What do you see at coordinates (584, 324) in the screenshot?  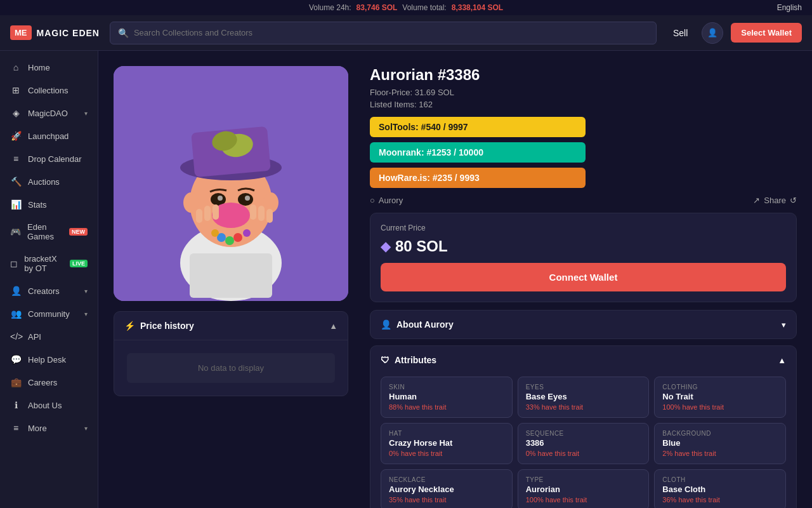 I see `about-aurory-section: 👤 About Aurory ▾` at bounding box center [584, 324].